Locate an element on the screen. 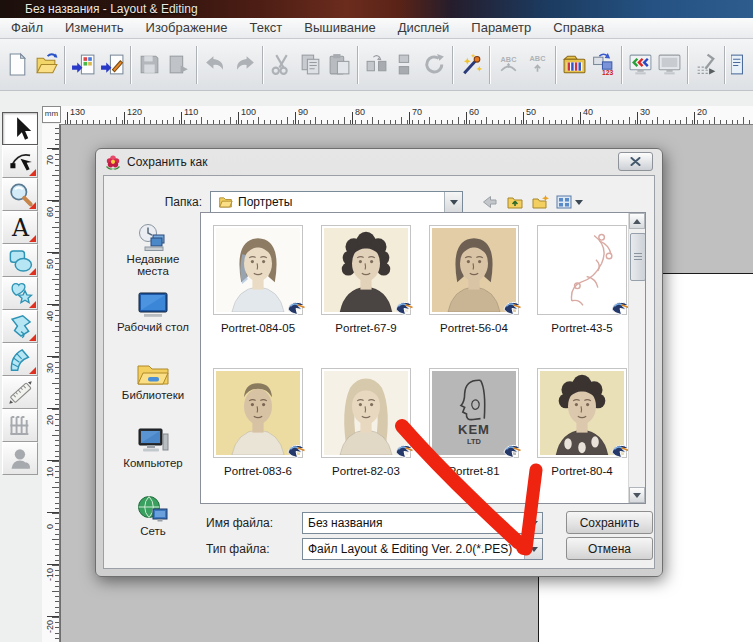 Image resolution: width=753 pixels, height=642 pixels. stitch-preview-icon is located at coordinates (640, 64).